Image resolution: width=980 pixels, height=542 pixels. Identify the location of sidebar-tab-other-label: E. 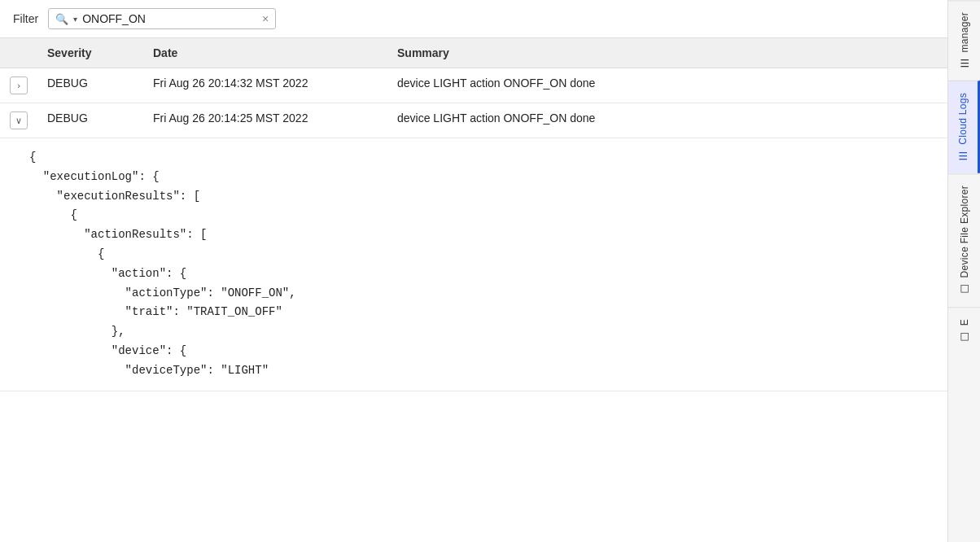
(965, 322).